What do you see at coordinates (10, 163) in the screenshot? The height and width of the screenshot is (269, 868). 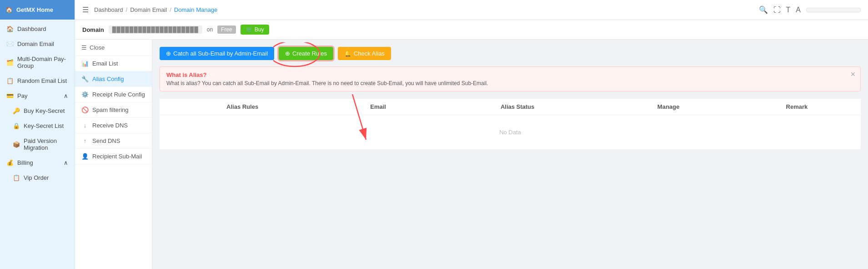 I see `billing-icon: 💰` at bounding box center [10, 163].